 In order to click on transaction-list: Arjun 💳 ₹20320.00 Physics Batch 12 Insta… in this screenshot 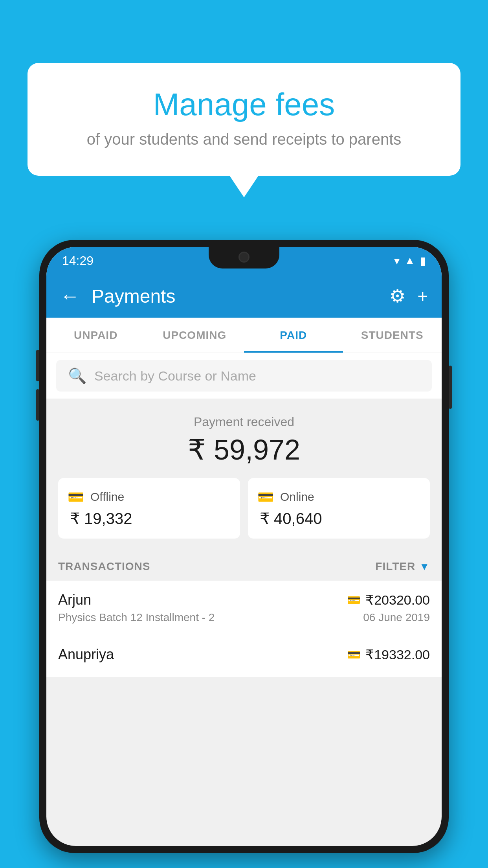, I will do `click(244, 629)`.